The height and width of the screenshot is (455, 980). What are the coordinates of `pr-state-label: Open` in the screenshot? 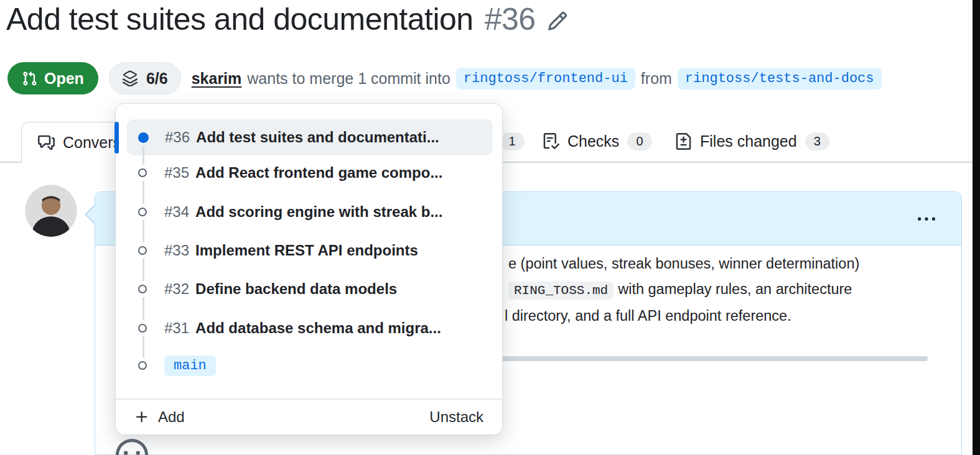 It's located at (64, 78).